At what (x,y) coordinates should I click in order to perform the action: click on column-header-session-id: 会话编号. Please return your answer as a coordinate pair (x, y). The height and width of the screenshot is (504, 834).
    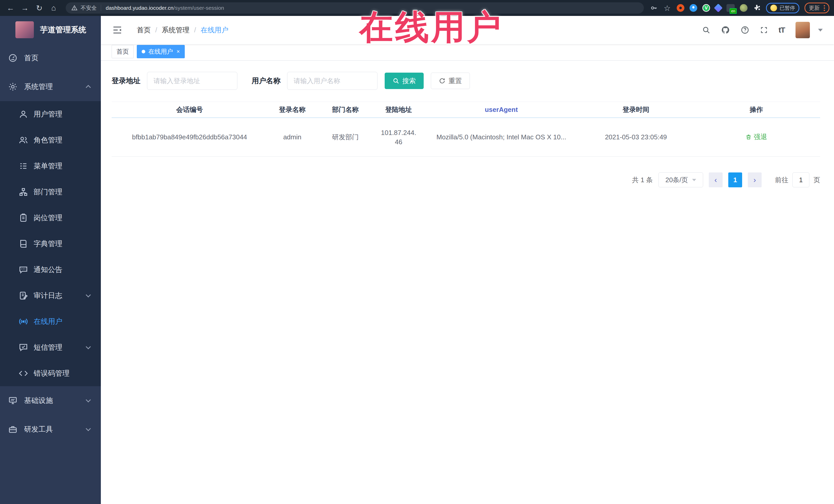
    Looking at the image, I should click on (190, 110).